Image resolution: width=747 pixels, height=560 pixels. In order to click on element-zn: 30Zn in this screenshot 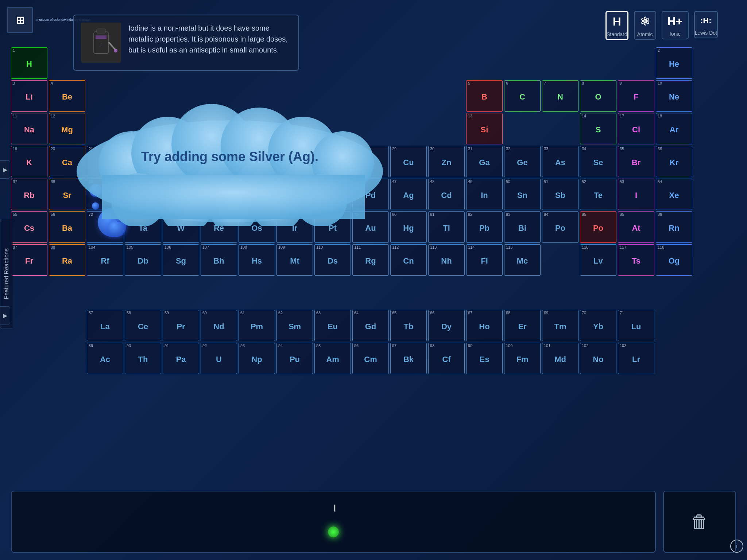, I will do `click(446, 162)`.